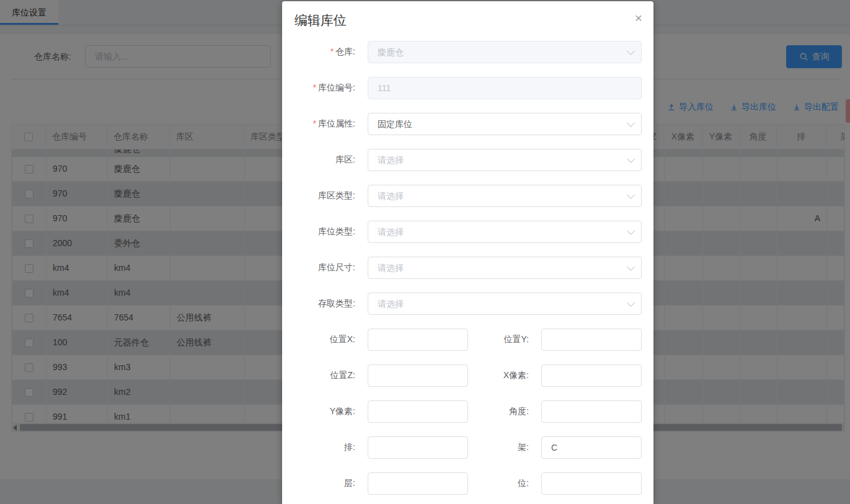 This screenshot has height=504, width=850. What do you see at coordinates (639, 17) in the screenshot?
I see `close-icon: ×` at bounding box center [639, 17].